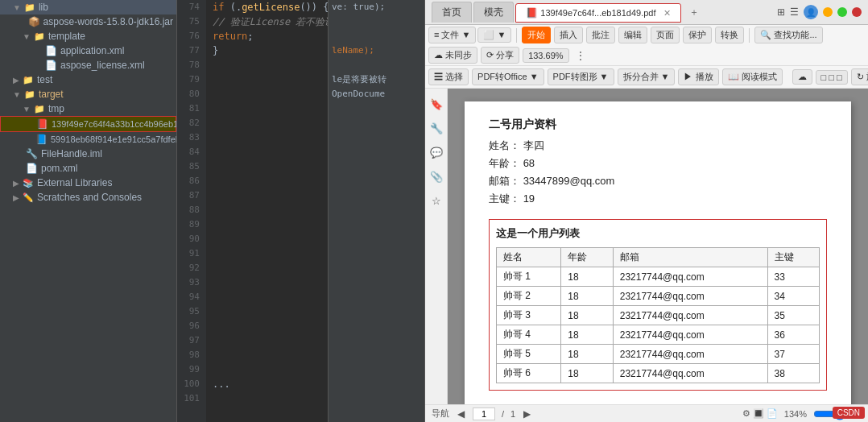 This screenshot has height=422, width=868. What do you see at coordinates (504, 180) in the screenshot?
I see `email-label: 邮箱：` at bounding box center [504, 180].